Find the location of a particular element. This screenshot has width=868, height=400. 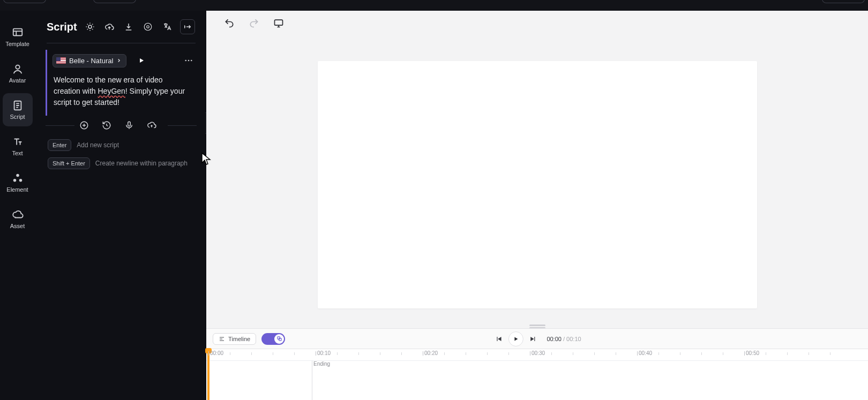

history-icon is located at coordinates (107, 125).